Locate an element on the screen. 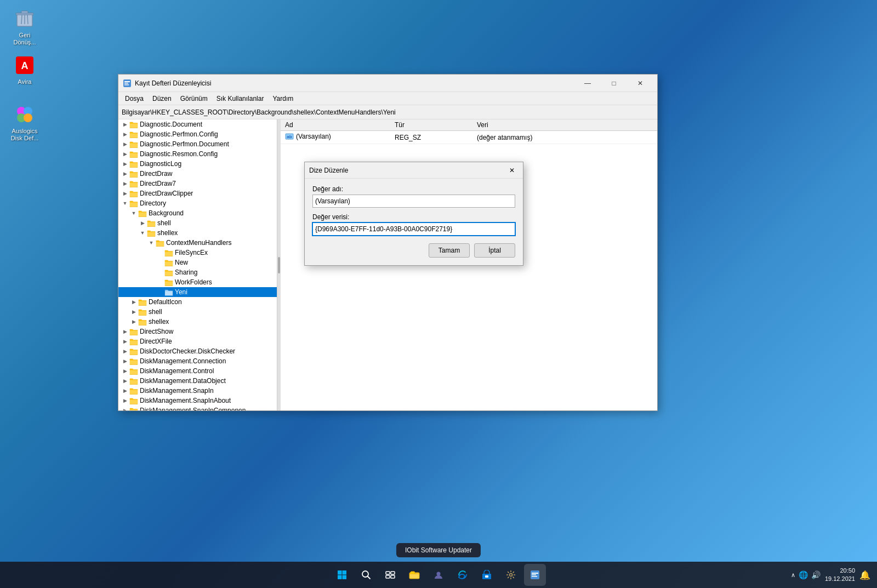 The width and height of the screenshot is (877, 588). dialog-titlebar: Dize Düzenle ✕ is located at coordinates (414, 170).